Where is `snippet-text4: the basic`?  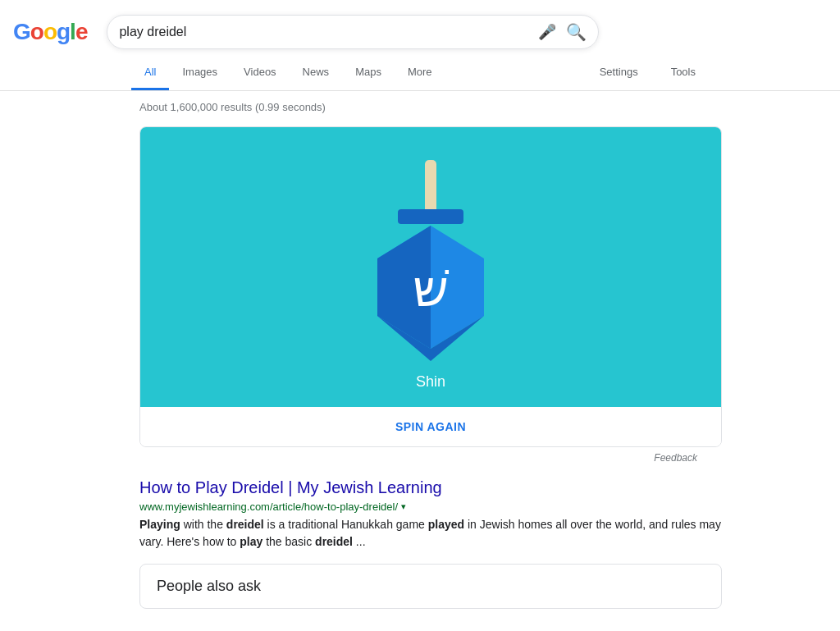 snippet-text4: the basic is located at coordinates (289, 542).